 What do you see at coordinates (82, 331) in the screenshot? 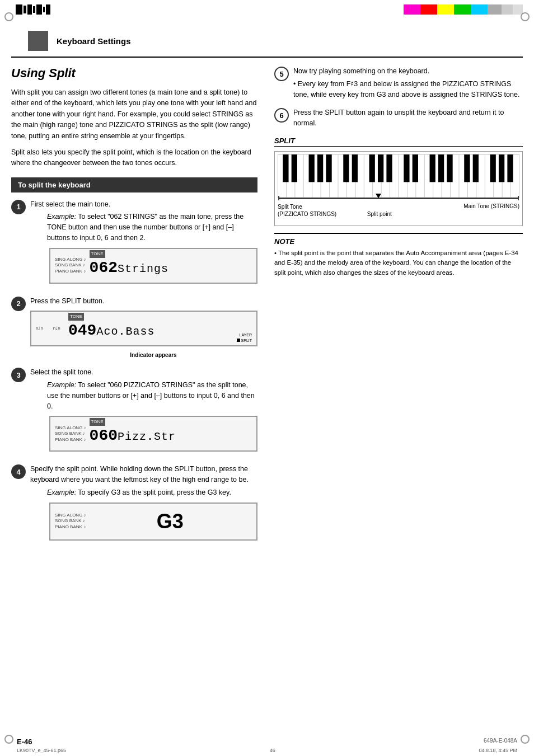
I see `display-num-2: 049` at bounding box center [82, 331].